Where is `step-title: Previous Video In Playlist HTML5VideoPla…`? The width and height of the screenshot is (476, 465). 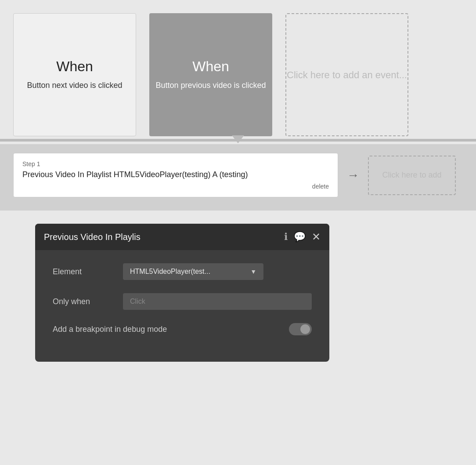
step-title: Previous Video In Playlist HTML5VideoPla… is located at coordinates (176, 175).